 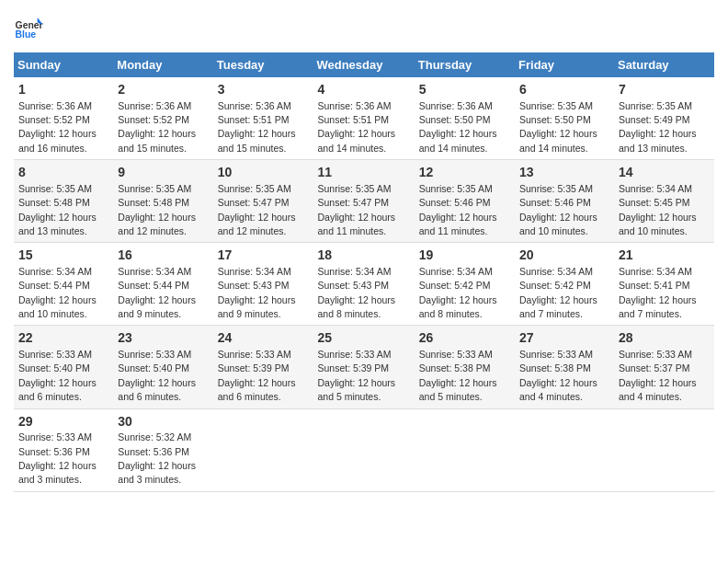 I want to click on day-info: Sunrise: 5:35 AM Sunset: 5:48 PM Dayligh…, so click(x=57, y=210).